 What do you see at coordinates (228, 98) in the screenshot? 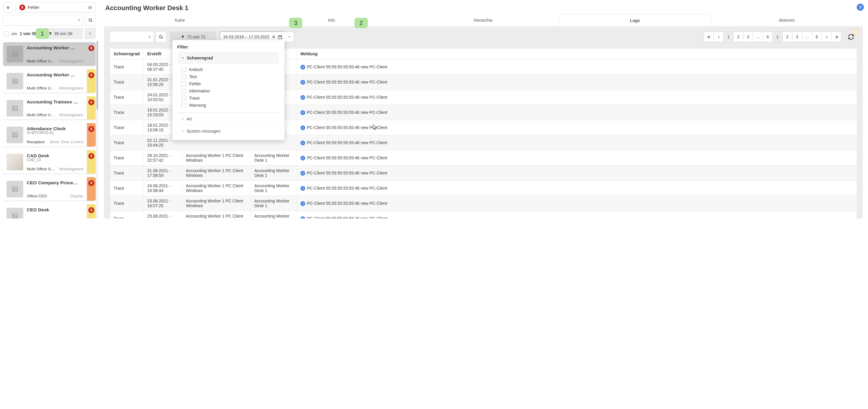
I see `filter-option: Trace` at bounding box center [228, 98].